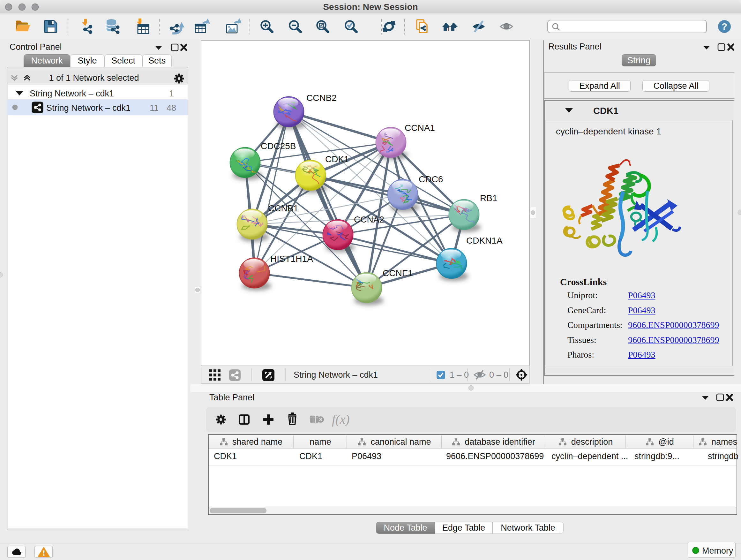  Describe the element at coordinates (322, 98) in the screenshot. I see `svg-text: CCNB2` at that location.